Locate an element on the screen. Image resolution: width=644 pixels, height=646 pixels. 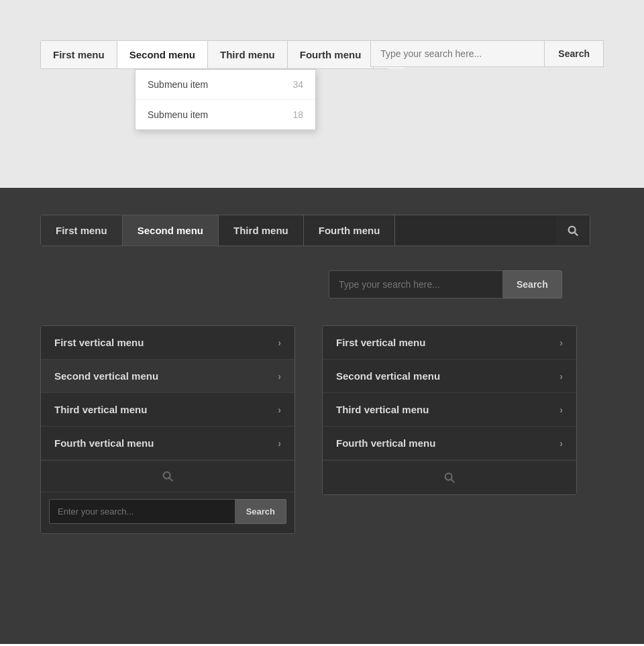
dark-nav-item-first: First menu is located at coordinates (82, 231).